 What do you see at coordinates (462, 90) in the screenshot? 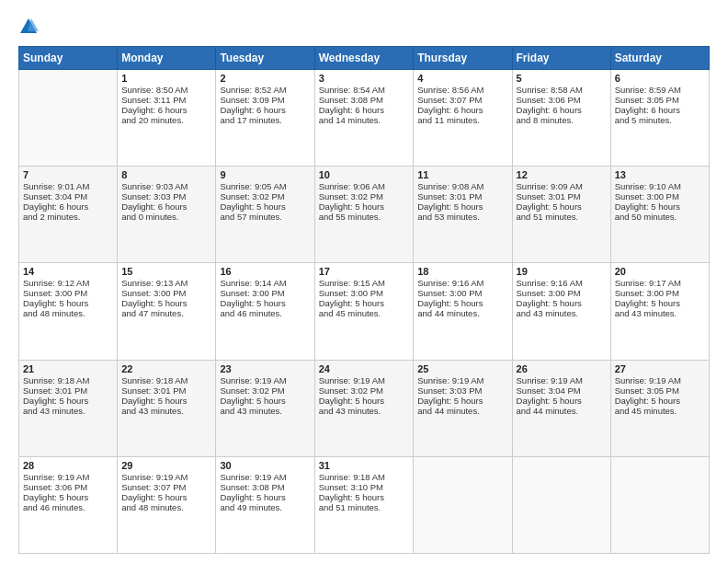
I see `day-info-line: Sunrise: 8:56 AM` at bounding box center [462, 90].